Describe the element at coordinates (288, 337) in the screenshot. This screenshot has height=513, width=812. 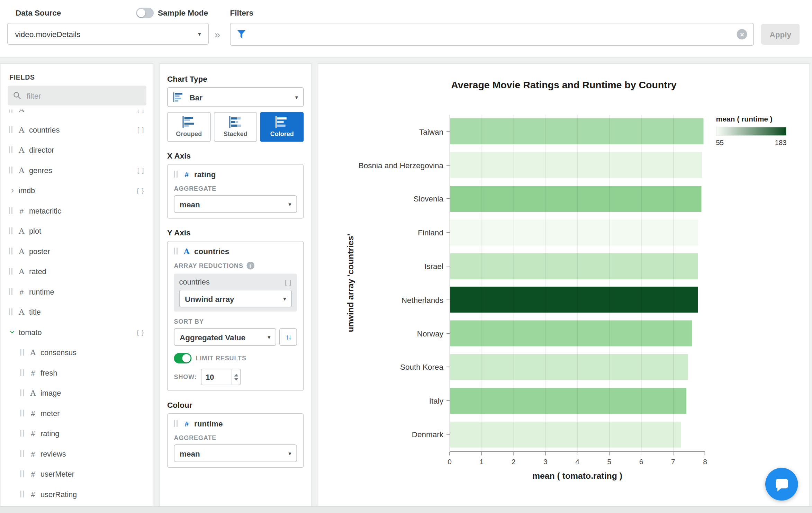
I see `sort-direction-button: ↑↓` at that location.